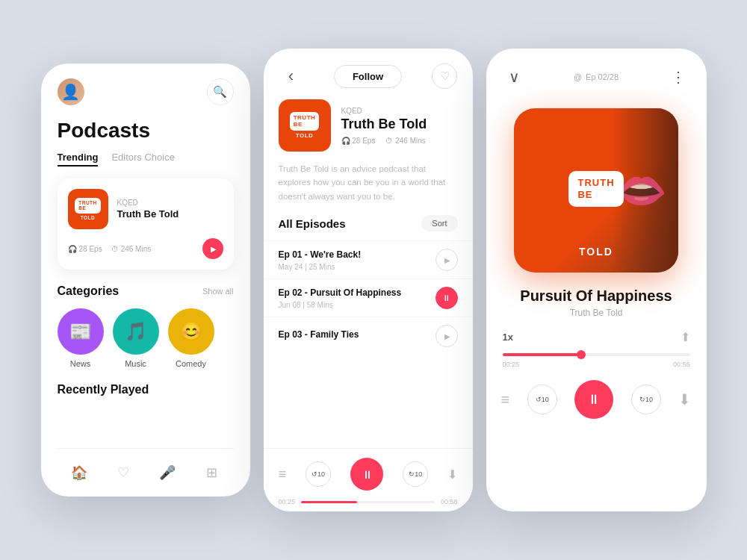 This screenshot has width=747, height=560. Describe the element at coordinates (115, 249) in the screenshot. I see `clock-icon: ⏱` at that location.